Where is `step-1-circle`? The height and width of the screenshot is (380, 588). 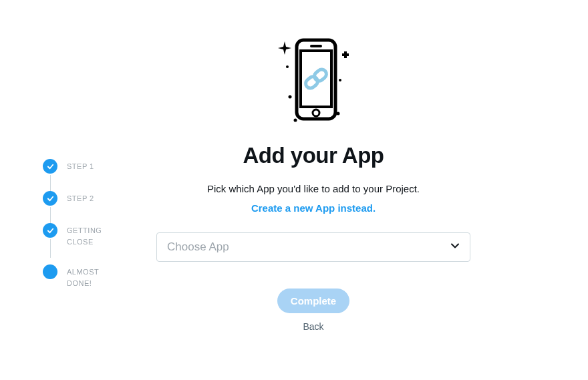
step-1-circle is located at coordinates (50, 166).